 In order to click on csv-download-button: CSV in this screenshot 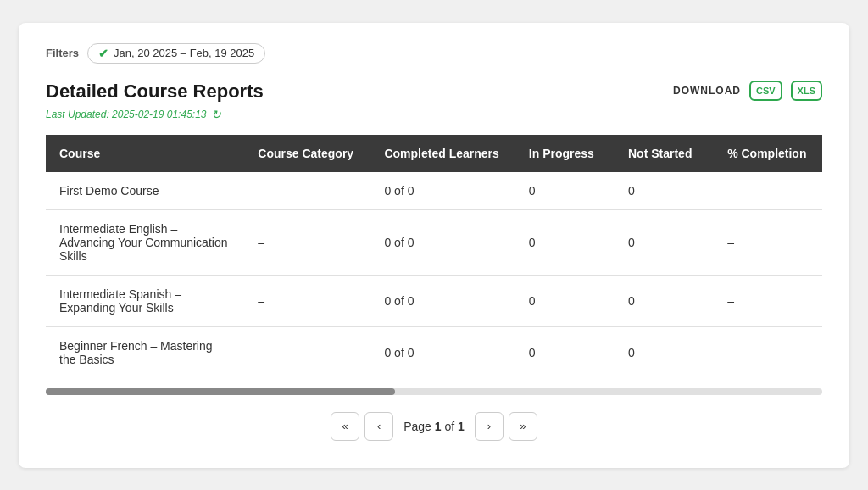, I will do `click(766, 91)`.